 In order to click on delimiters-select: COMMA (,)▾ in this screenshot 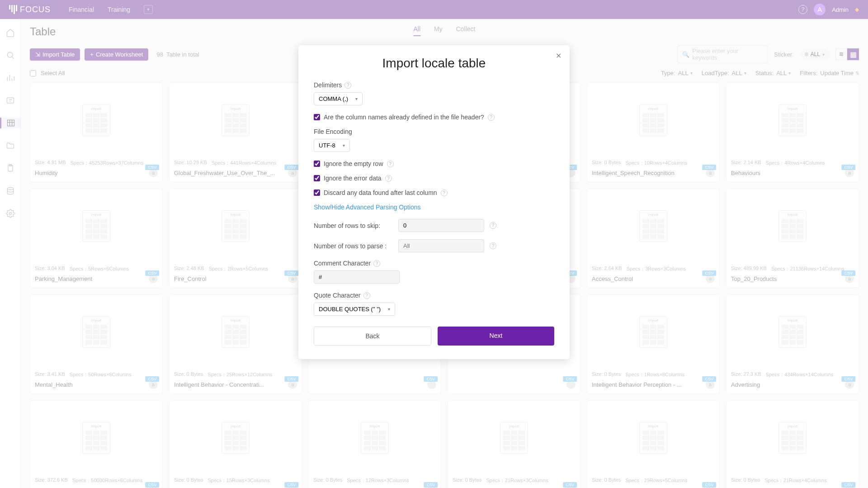, I will do `click(338, 99)`.